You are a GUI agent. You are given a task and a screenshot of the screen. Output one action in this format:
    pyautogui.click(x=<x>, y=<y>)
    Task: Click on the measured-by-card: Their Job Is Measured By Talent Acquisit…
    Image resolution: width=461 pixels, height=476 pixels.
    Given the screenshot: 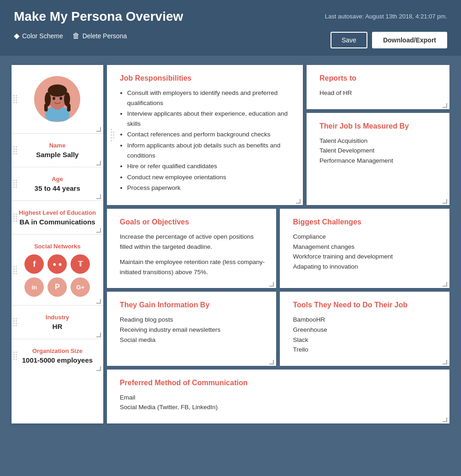 What is the action you would take?
    pyautogui.click(x=378, y=159)
    